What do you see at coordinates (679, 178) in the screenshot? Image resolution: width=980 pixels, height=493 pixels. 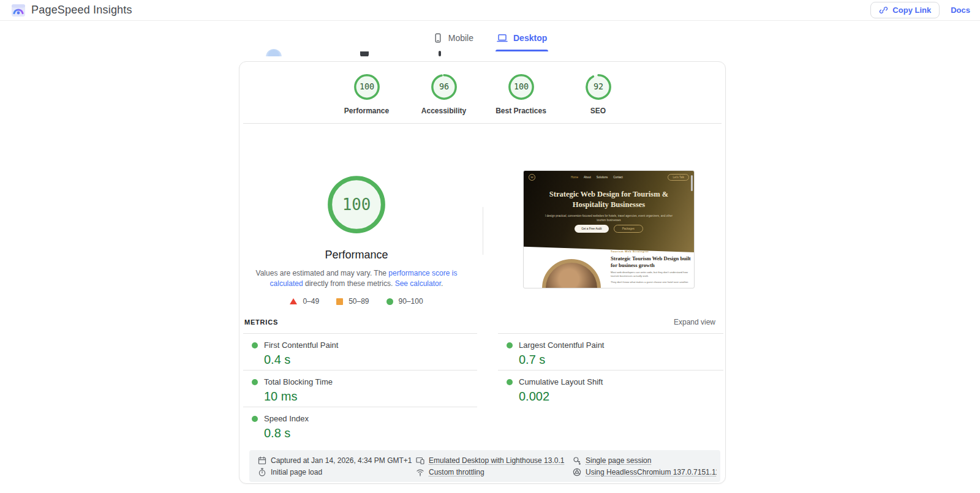 I see `site-cta-button: Let's Talk` at bounding box center [679, 178].